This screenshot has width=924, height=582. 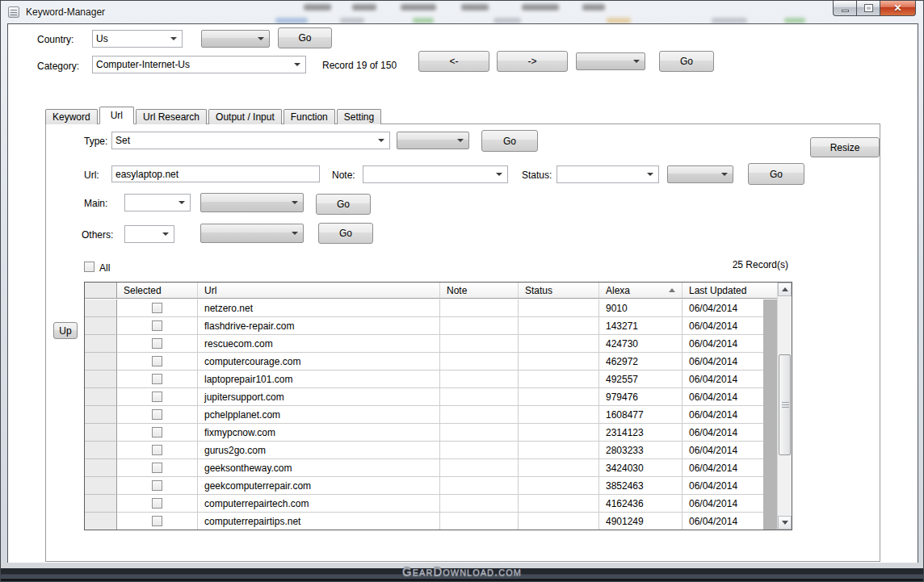 What do you see at coordinates (252, 233) in the screenshot?
I see `others-secondary-dropdown` at bounding box center [252, 233].